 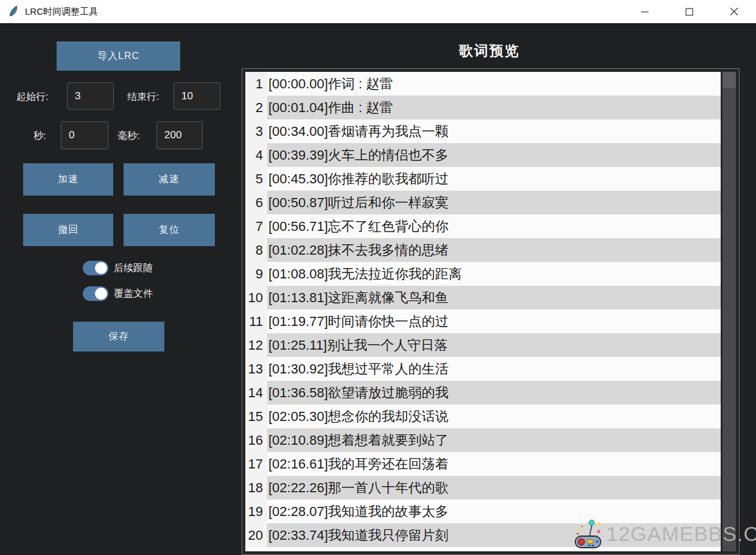 What do you see at coordinates (483, 322) in the screenshot?
I see `lyric-row: 11[01:19.77]时间请你快一点的过` at bounding box center [483, 322].